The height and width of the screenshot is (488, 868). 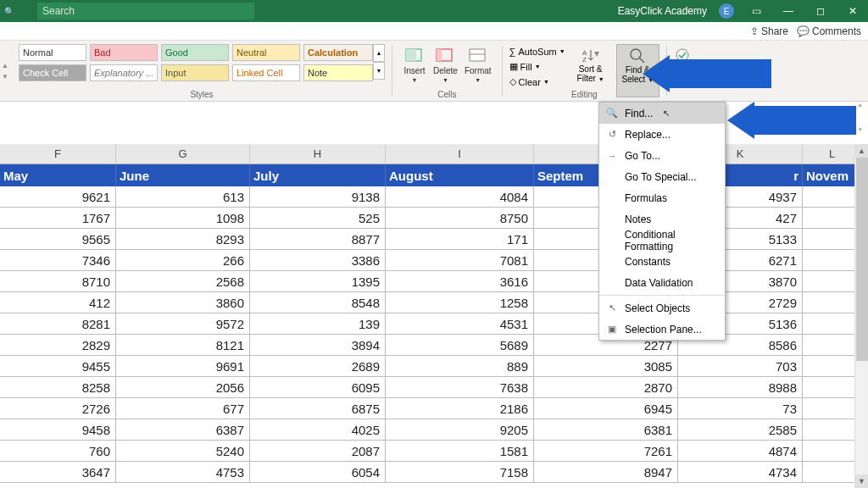 I want to click on style-normal: Normal, so click(x=53, y=53).